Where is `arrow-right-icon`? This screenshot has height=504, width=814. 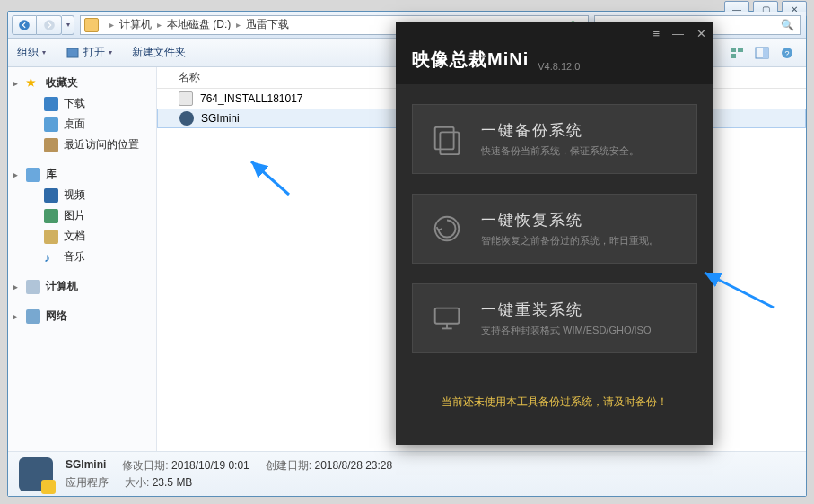 arrow-right-icon is located at coordinates (49, 25).